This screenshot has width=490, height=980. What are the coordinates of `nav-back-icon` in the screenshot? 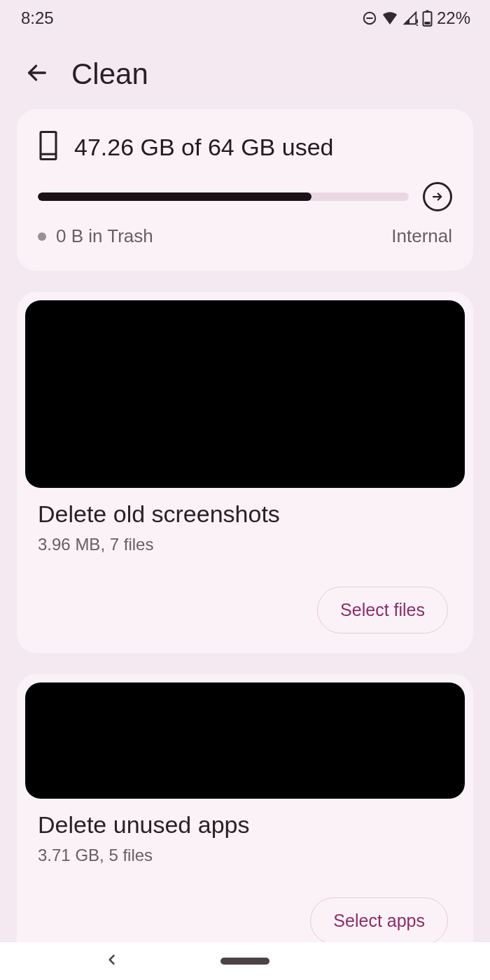 It's located at (112, 961).